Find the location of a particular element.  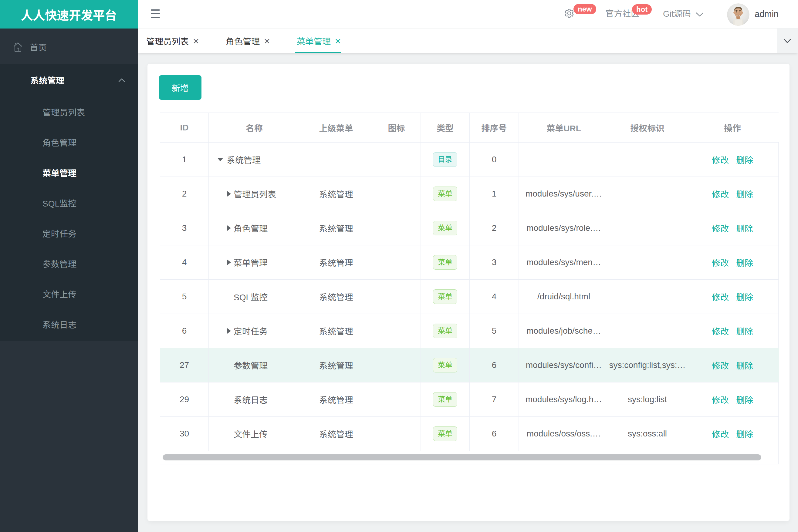

add-button: 新增 is located at coordinates (180, 88).